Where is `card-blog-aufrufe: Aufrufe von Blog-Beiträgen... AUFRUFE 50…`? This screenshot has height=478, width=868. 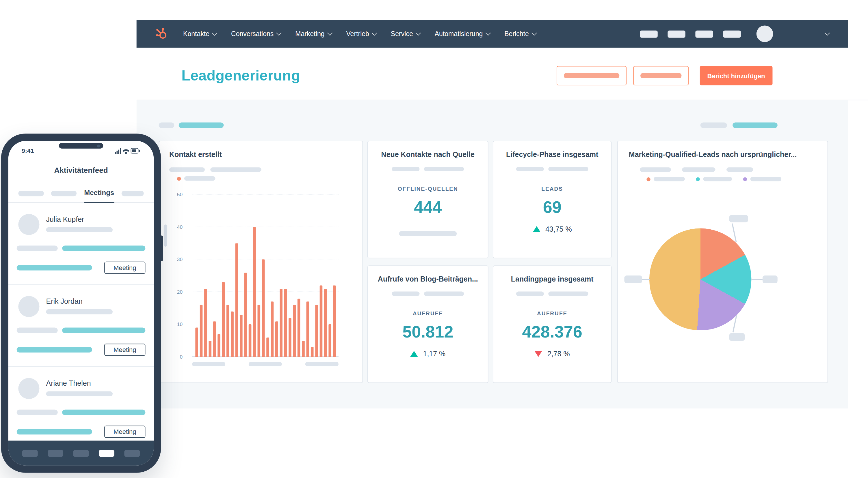 card-blog-aufrufe: Aufrufe von Blog-Beiträgen... AUFRUFE 50… is located at coordinates (428, 324).